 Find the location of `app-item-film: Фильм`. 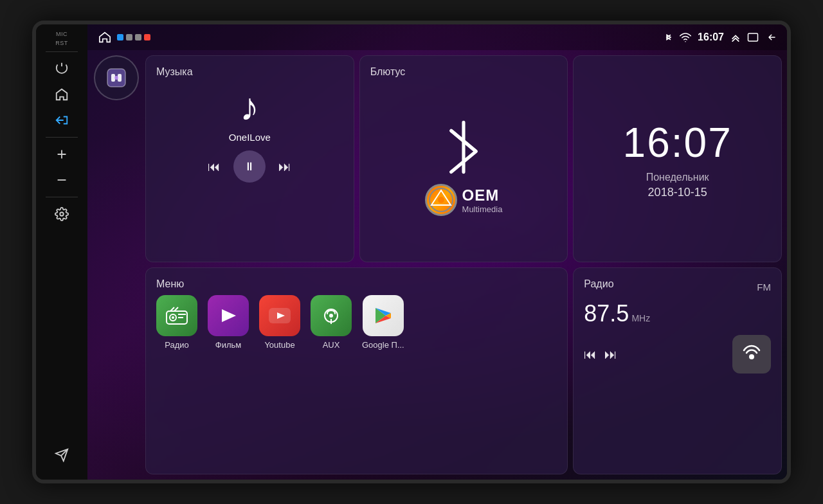

app-item-film: Фильм is located at coordinates (228, 323).